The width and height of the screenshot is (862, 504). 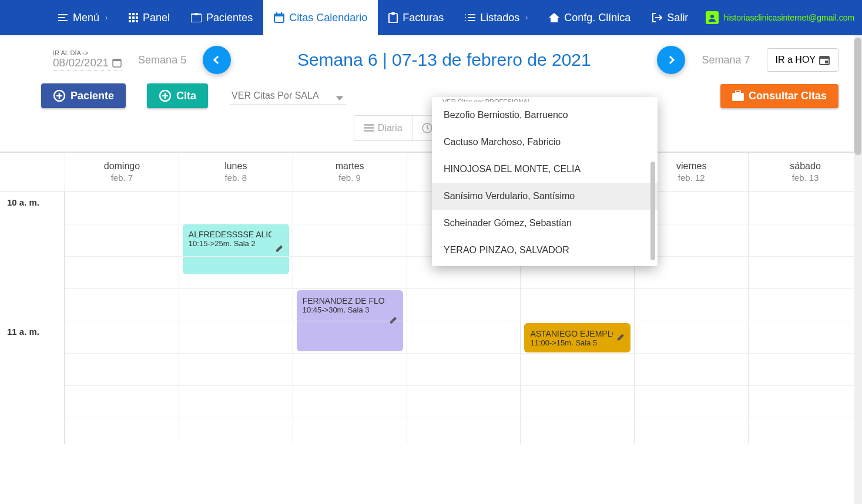 What do you see at coordinates (87, 53) in the screenshot?
I see `goto-day-label: IR AL DÍA ->` at bounding box center [87, 53].